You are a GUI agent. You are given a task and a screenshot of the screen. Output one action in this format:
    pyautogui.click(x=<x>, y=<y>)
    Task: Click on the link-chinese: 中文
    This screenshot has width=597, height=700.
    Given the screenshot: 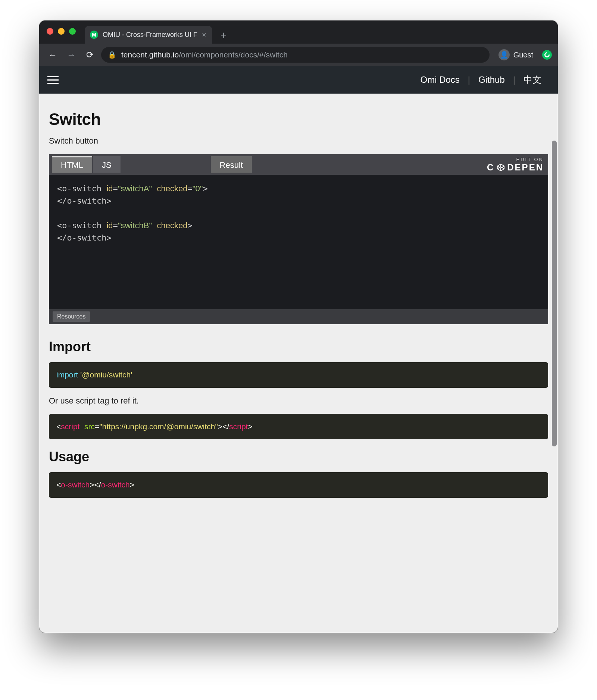 What is the action you would take?
    pyautogui.click(x=532, y=80)
    